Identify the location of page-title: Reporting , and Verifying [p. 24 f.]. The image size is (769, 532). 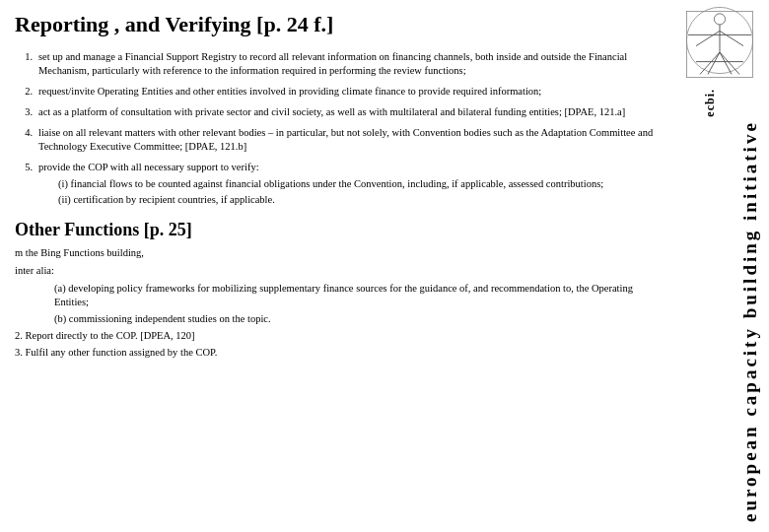
(340, 26).